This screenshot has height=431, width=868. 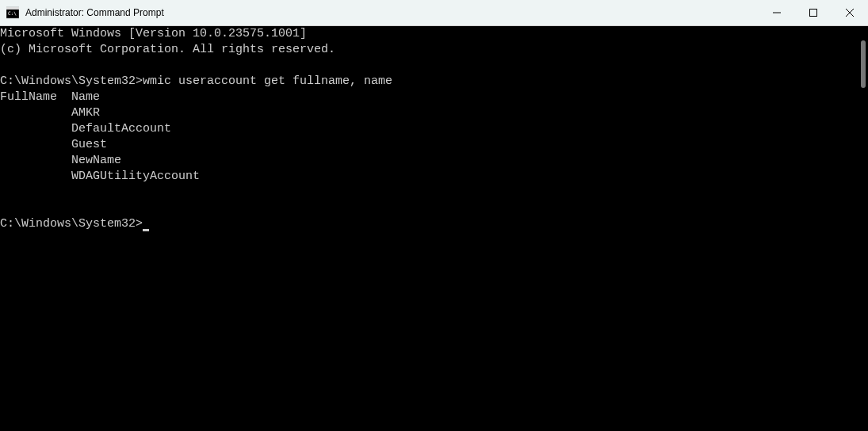 What do you see at coordinates (54, 144) in the screenshot?
I see `output-row: Guest` at bounding box center [54, 144].